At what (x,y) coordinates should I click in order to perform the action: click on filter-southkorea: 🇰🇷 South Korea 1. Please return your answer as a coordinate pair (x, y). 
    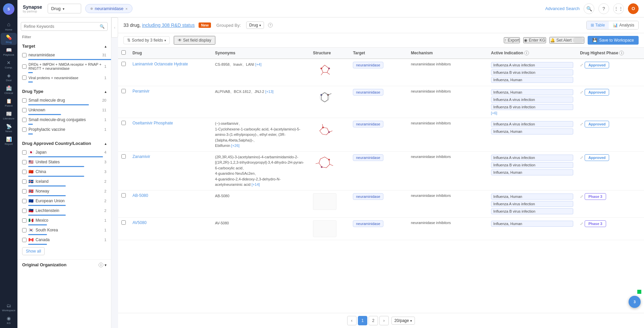
    Looking at the image, I should click on (64, 230).